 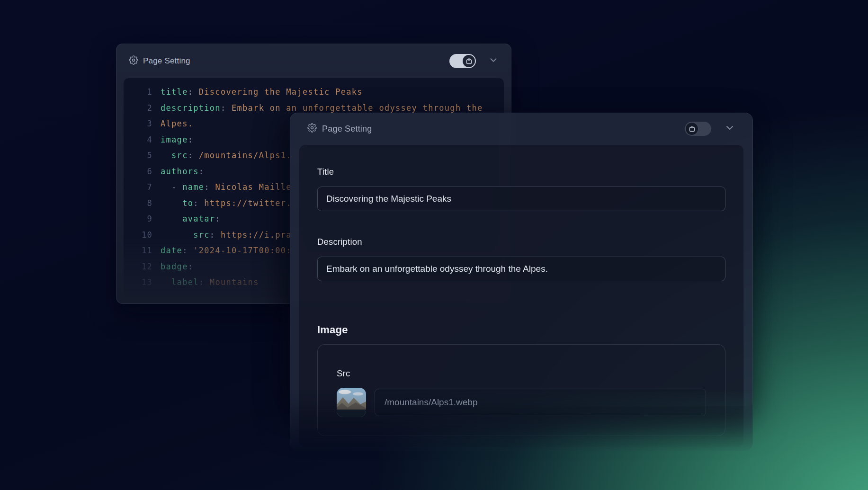 I want to click on code-text: - name: Nicolas Maillet, so click(x=229, y=187).